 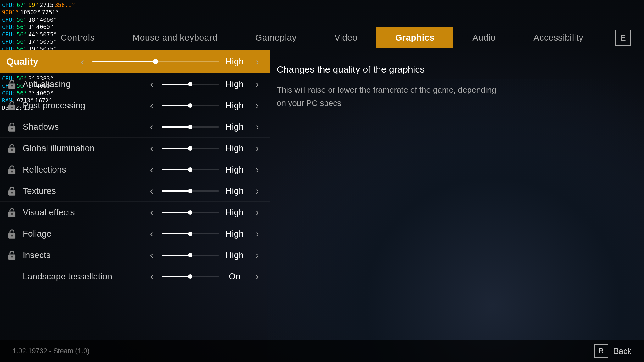 What do you see at coordinates (152, 212) in the screenshot?
I see `visual-effects-prev-btn: ‹` at bounding box center [152, 212].